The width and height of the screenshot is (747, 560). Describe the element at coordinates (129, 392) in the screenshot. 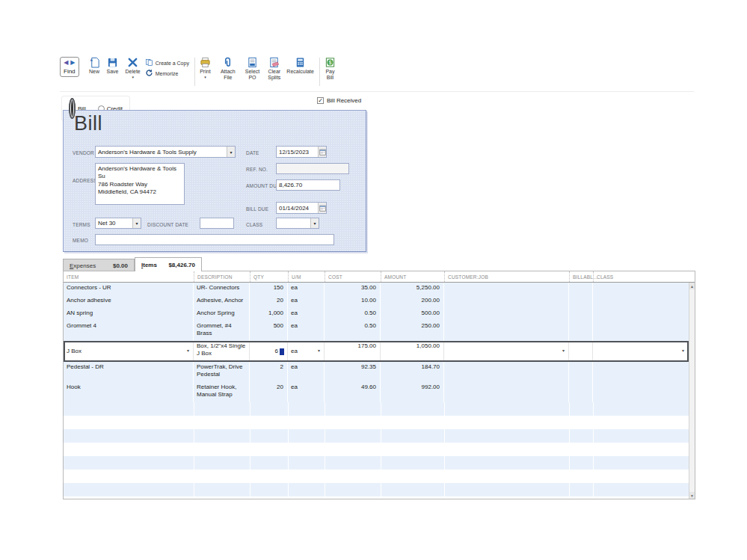

I see `cell-item: Hook` at that location.